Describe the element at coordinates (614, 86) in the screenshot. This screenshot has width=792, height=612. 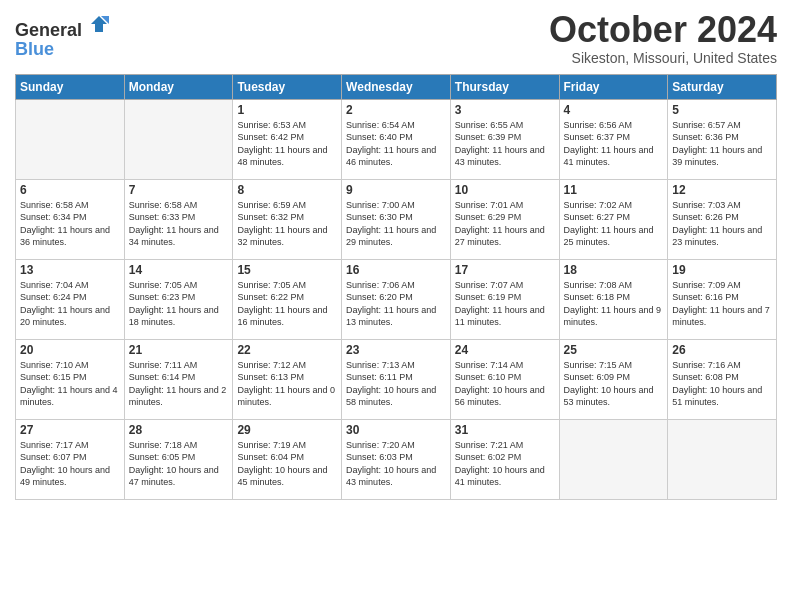
I see `header-friday: Friday` at that location.